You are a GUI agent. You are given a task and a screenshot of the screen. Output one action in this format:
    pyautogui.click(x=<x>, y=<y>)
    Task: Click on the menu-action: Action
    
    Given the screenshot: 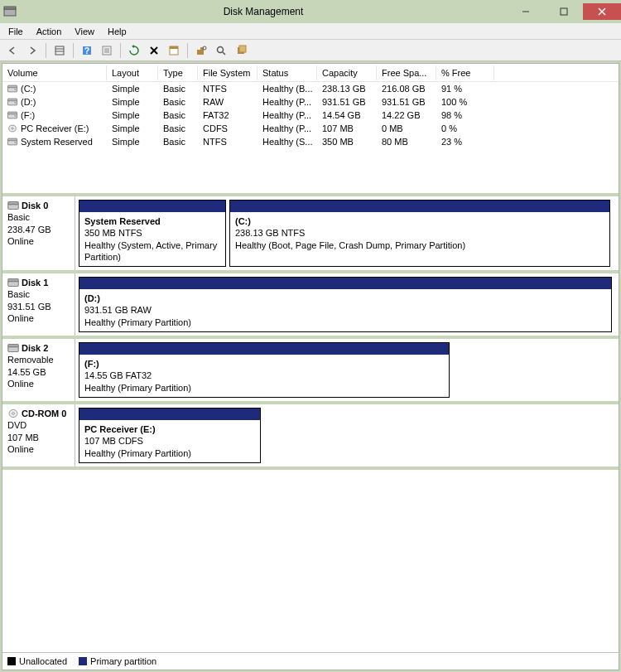 What is the action you would take?
    pyautogui.click(x=50, y=31)
    